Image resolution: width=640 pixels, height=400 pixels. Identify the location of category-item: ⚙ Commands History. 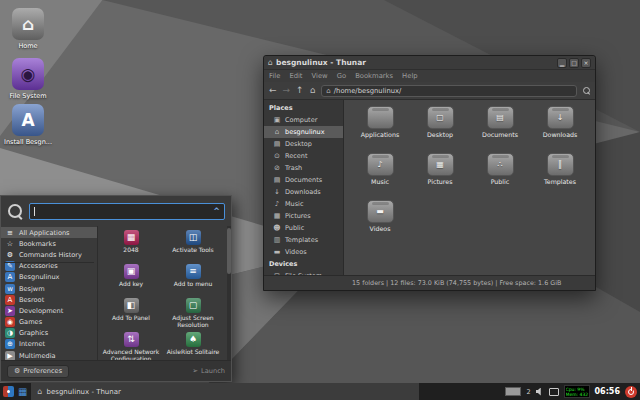
(49, 254).